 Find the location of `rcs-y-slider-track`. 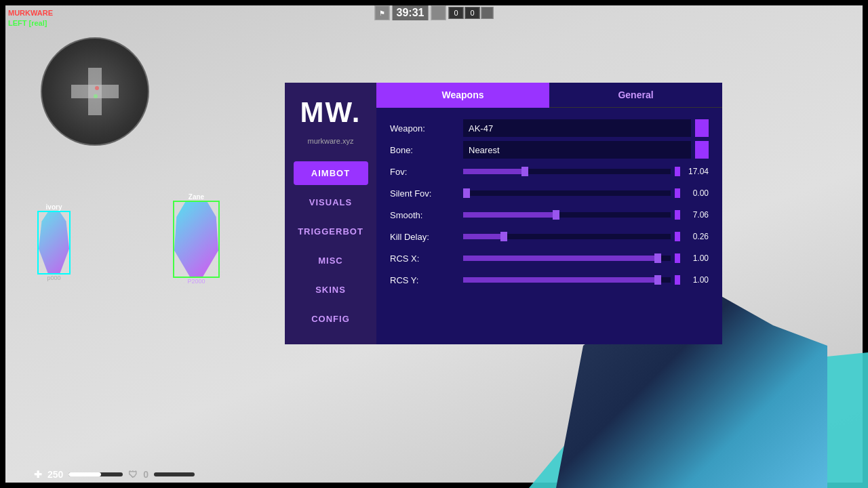

rcs-y-slider-track is located at coordinates (567, 280).